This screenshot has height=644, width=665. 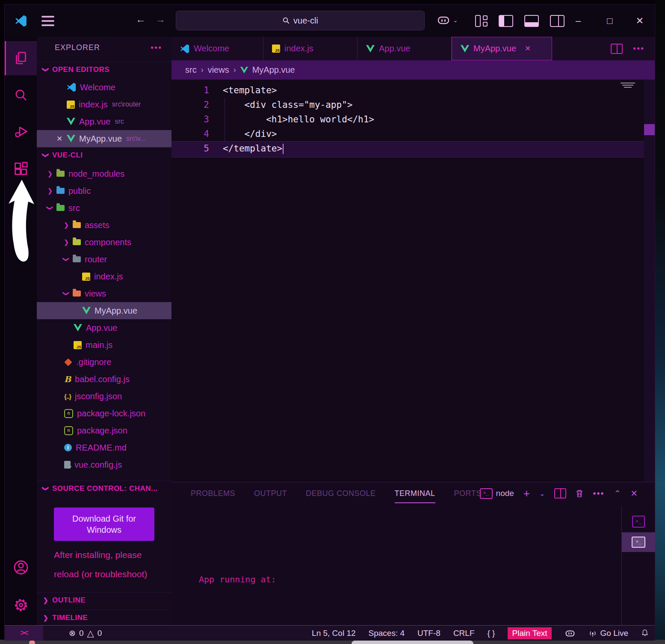 I want to click on terminal-shell-selector: >_ node, so click(x=497, y=494).